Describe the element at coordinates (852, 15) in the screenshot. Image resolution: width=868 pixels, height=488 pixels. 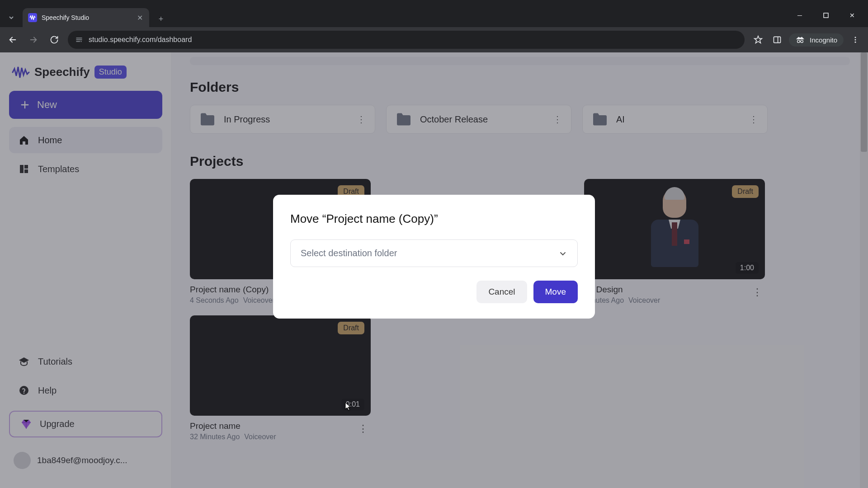
I see `close-window-button: ✕` at that location.